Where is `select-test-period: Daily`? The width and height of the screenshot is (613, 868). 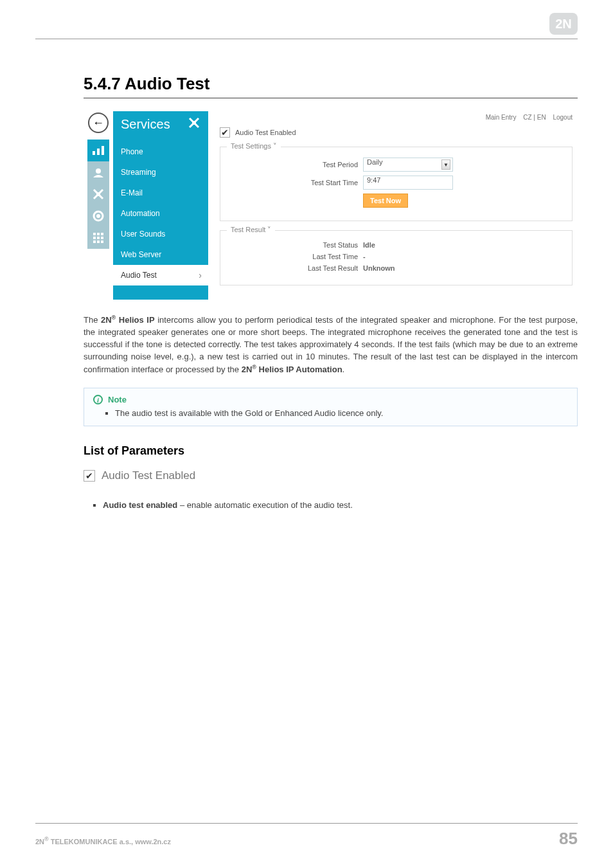
select-test-period: Daily is located at coordinates (408, 165).